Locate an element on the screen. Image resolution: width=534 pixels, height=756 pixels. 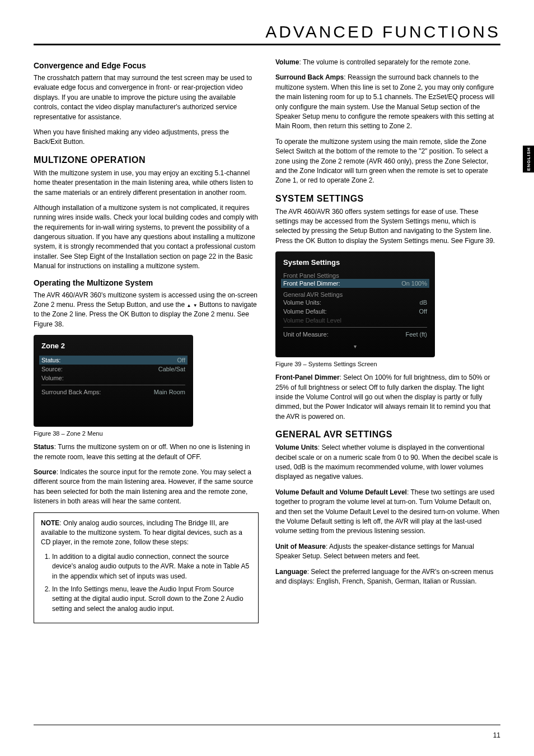
group-label: General AVR Settings is located at coordinates (355, 295).